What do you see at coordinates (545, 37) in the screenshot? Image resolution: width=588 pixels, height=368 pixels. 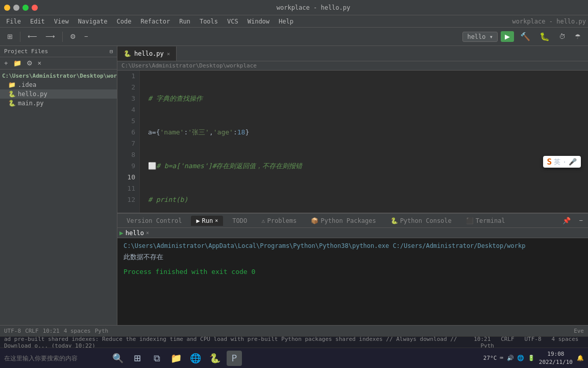 I see `debug-button: 🐛` at bounding box center [545, 37].